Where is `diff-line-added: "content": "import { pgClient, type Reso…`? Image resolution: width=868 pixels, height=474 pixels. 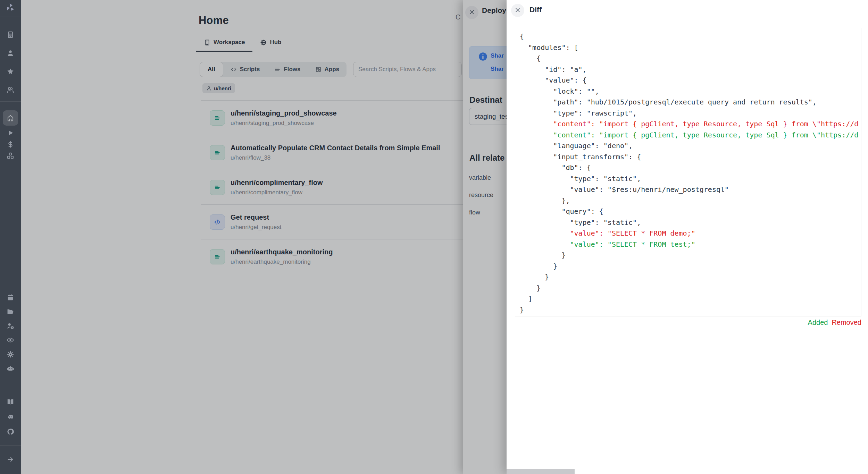 diff-line-added: "content": "import { pgClient, type Reso… is located at coordinates (690, 135).